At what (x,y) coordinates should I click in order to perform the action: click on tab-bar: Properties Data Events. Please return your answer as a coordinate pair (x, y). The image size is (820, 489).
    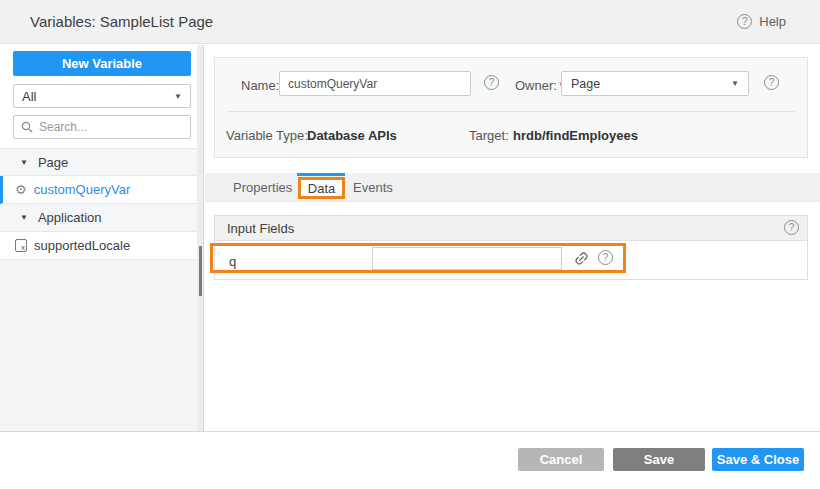
    Looking at the image, I should click on (512, 188).